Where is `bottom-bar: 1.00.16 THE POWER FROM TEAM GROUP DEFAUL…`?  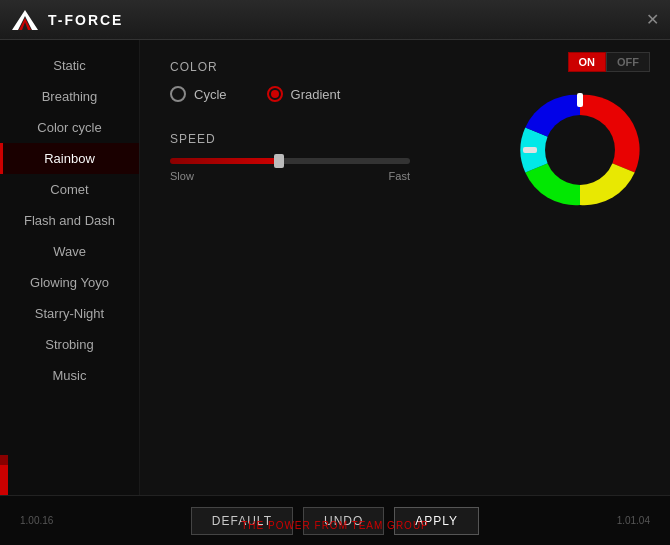
bottom-bar: 1.00.16 THE POWER FROM TEAM GROUP DEFAUL… is located at coordinates (335, 520).